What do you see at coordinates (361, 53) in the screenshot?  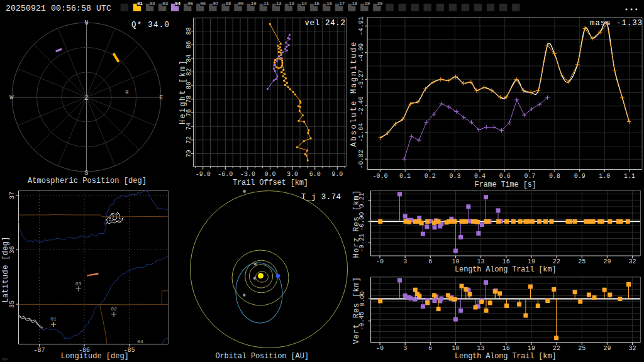 I see `svg-text: -4.09` at bounding box center [361, 53].